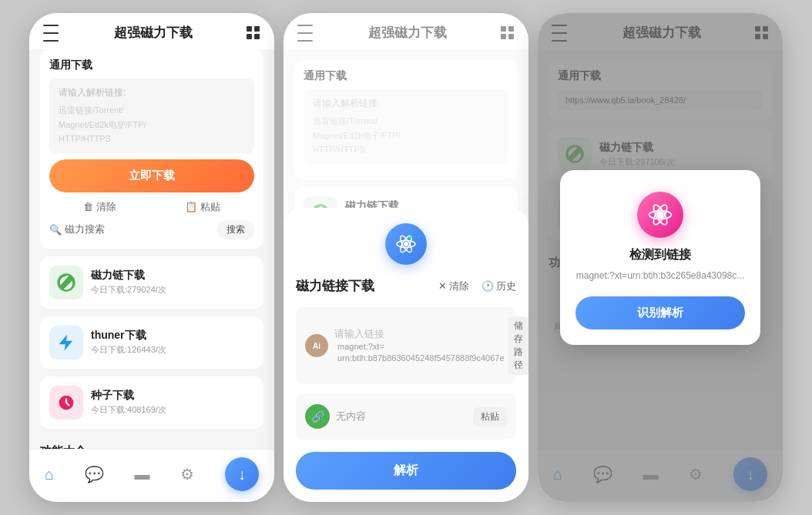 The width and height of the screenshot is (812, 515). Describe the element at coordinates (152, 229) in the screenshot. I see `search-row: 🔍 磁力搜索 搜索` at that location.